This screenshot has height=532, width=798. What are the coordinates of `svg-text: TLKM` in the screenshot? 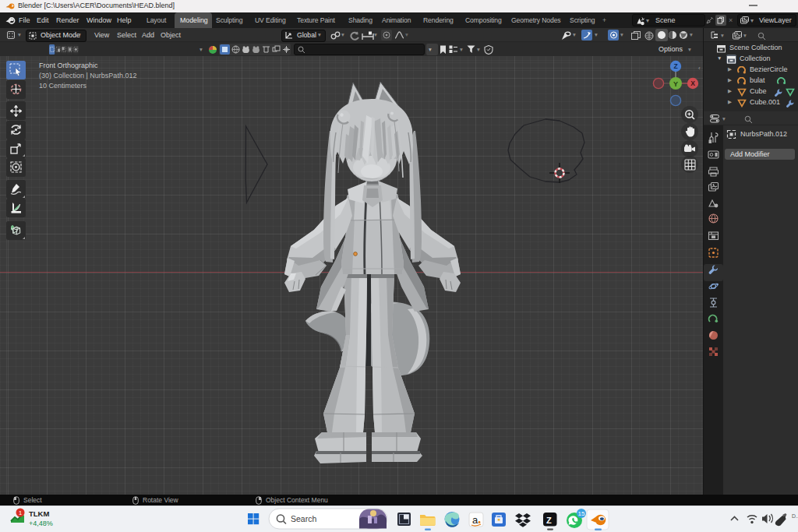 It's located at (39, 514).